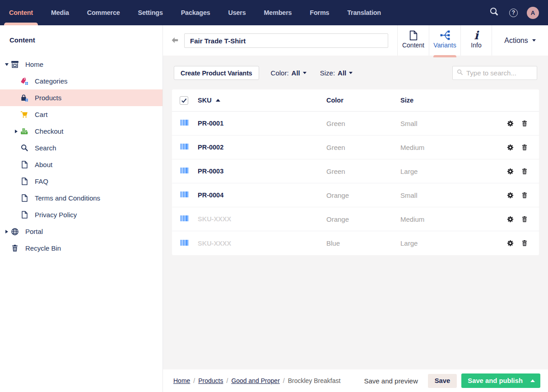  What do you see at coordinates (337, 73) in the screenshot?
I see `filter-size: Size:All` at bounding box center [337, 73].